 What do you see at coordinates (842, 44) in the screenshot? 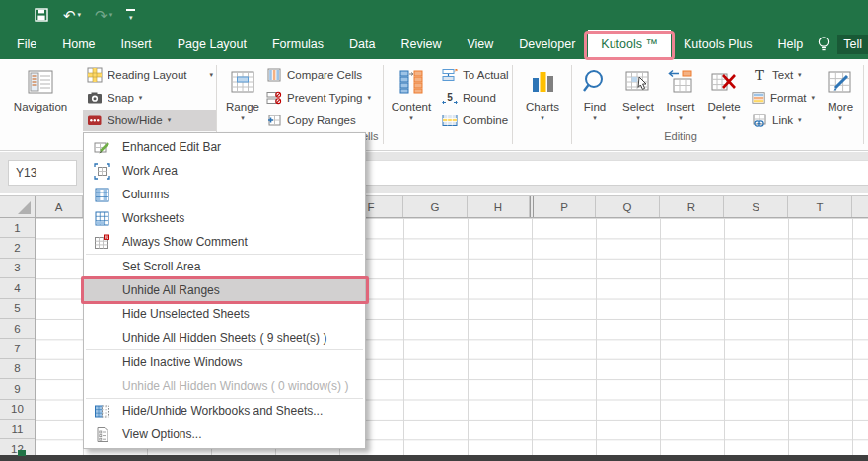
I see `tell-me-box: Tell` at bounding box center [842, 44].